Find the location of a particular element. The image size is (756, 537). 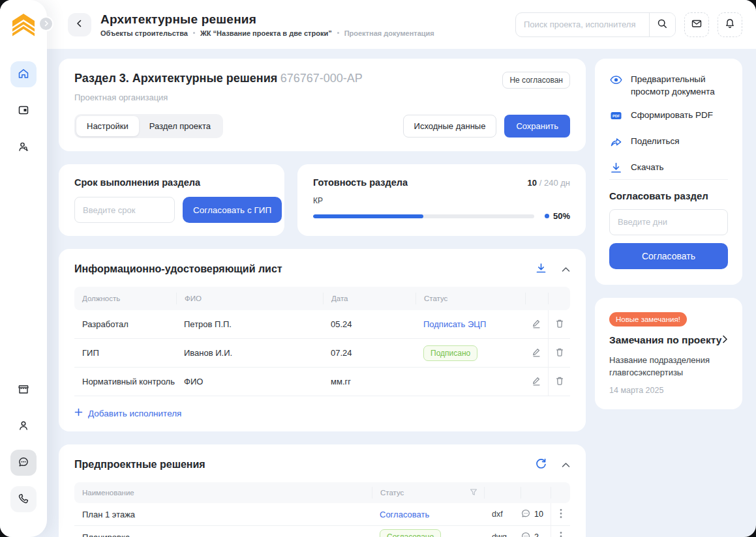

download-section-button: Скачать is located at coordinates (637, 169).